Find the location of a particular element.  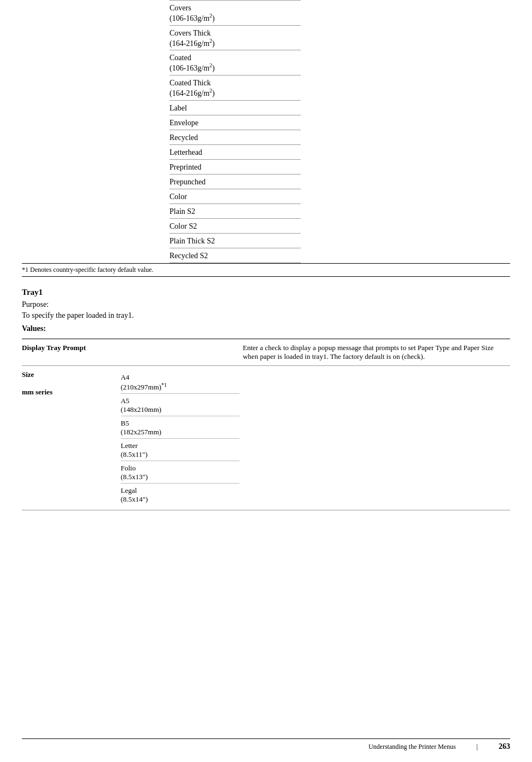

menu-item-plain-thick-s2: Plain Thick S2 is located at coordinates (235, 241).